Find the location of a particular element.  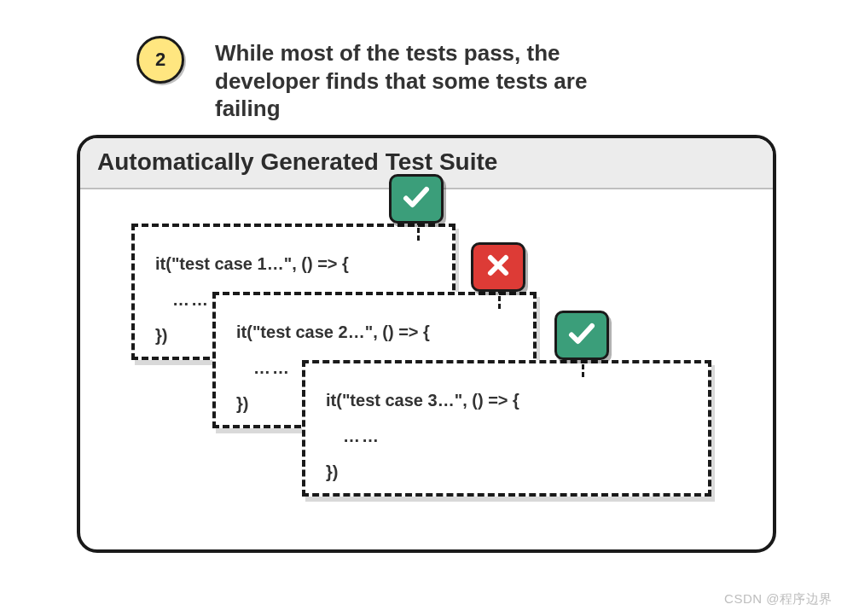

x-icon is located at coordinates (498, 267).